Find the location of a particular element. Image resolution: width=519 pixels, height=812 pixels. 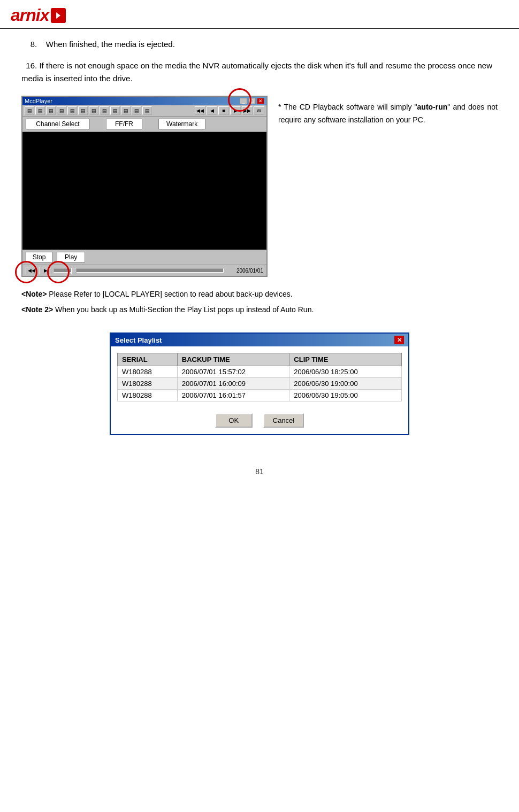

col-backup-time: BACKUP TIME is located at coordinates (233, 360).